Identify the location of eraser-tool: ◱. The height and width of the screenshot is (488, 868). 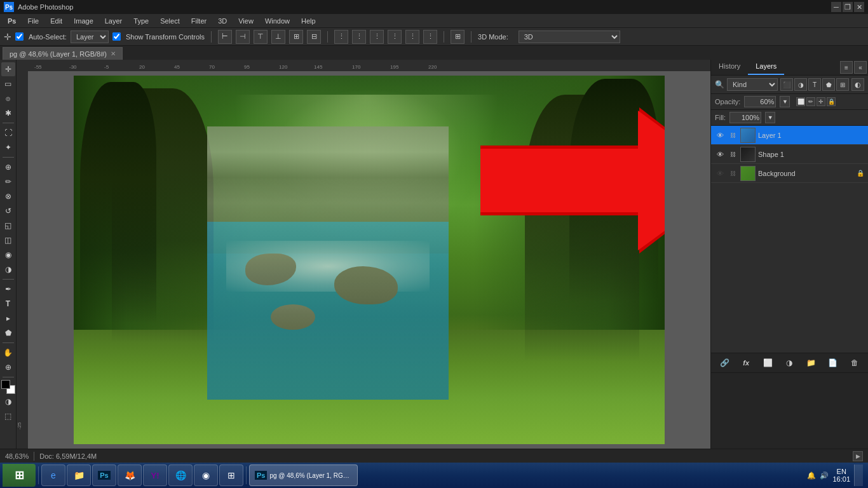
(8, 226).